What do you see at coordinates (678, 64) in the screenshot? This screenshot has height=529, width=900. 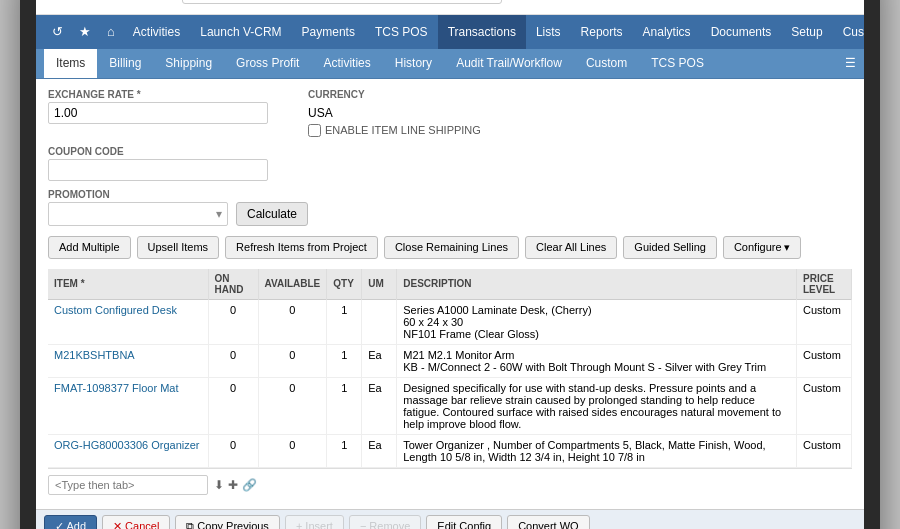 I see `tab-tcs-pos: TCS POS` at bounding box center [678, 64].